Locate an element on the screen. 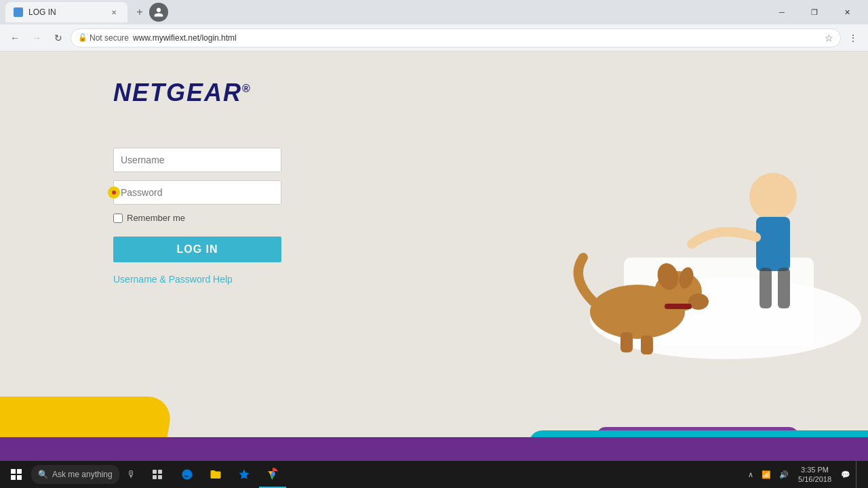 The height and width of the screenshot is (488, 868). password-wrapper is located at coordinates (197, 192).